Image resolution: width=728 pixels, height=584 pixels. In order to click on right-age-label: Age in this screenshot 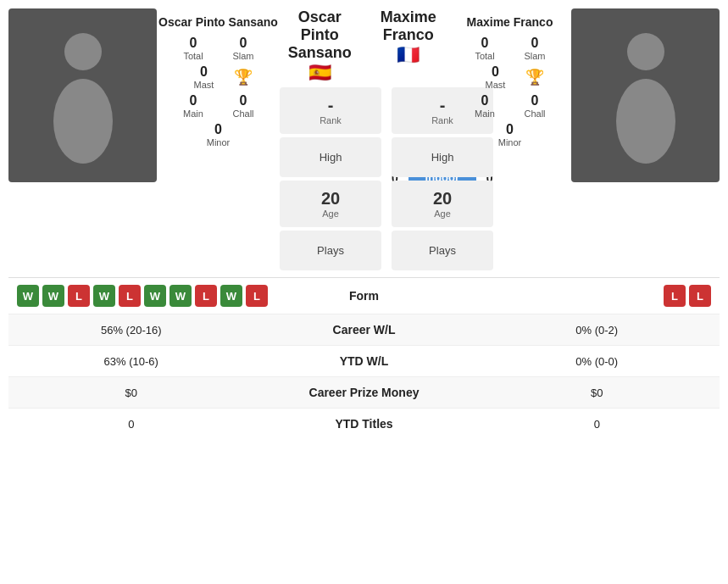, I will do `click(442, 214)`.